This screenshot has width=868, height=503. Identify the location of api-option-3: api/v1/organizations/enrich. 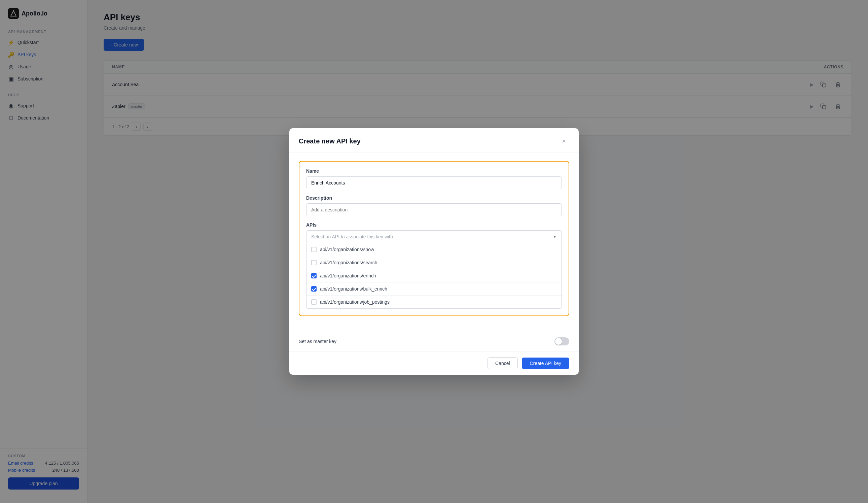
(434, 276).